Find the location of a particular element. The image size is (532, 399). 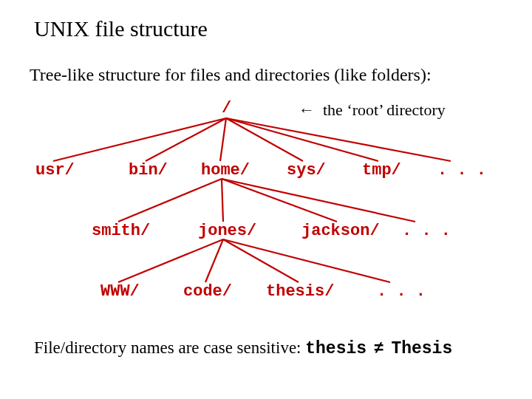

footer-example-a: thesis is located at coordinates (335, 349).